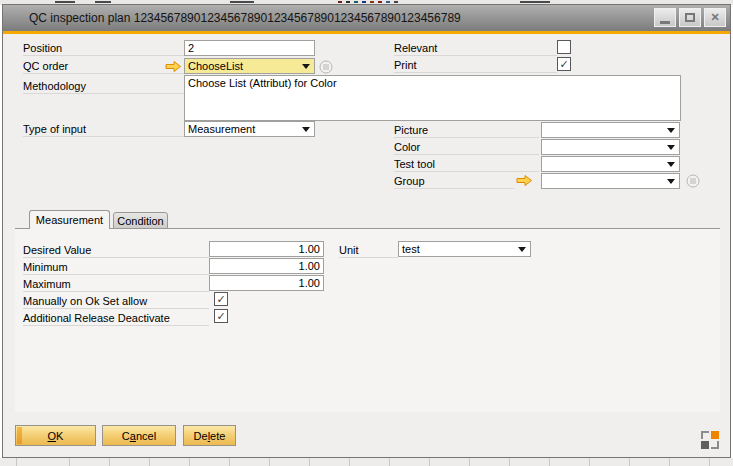 This screenshot has width=733, height=466. What do you see at coordinates (715, 18) in the screenshot?
I see `close-button: ✕` at bounding box center [715, 18].